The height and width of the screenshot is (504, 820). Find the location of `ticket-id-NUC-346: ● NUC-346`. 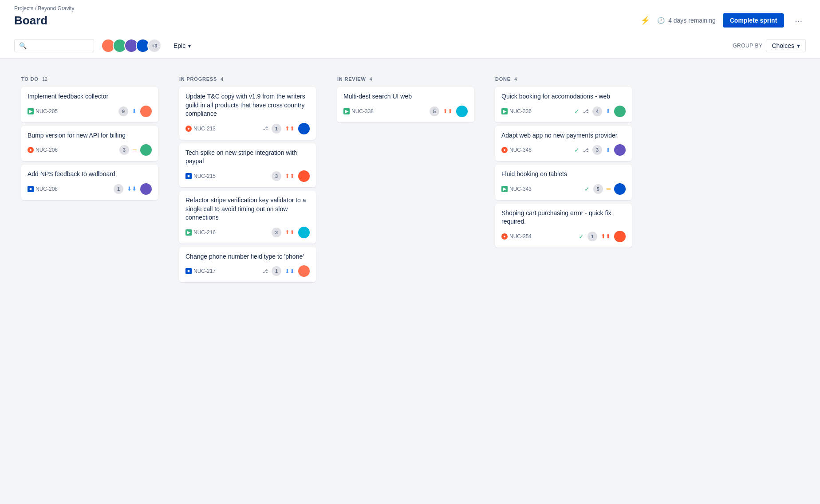

ticket-id-NUC-346: ● NUC-346 is located at coordinates (516, 150).